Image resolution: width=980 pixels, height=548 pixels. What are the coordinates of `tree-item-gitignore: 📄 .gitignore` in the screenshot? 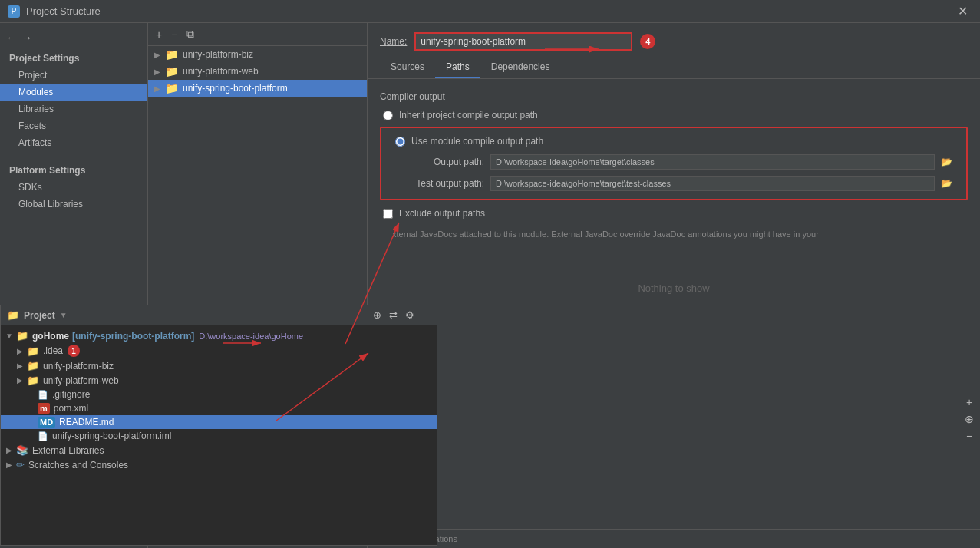 It's located at (219, 394).